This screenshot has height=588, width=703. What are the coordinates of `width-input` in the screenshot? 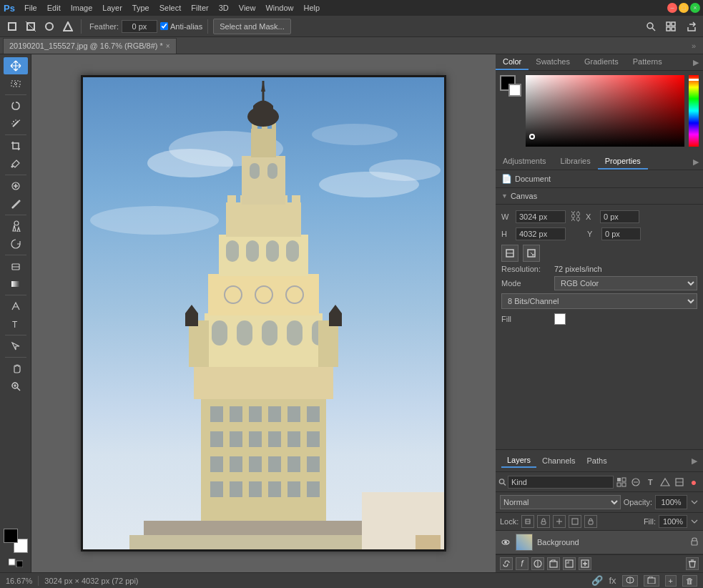 It's located at (541, 217).